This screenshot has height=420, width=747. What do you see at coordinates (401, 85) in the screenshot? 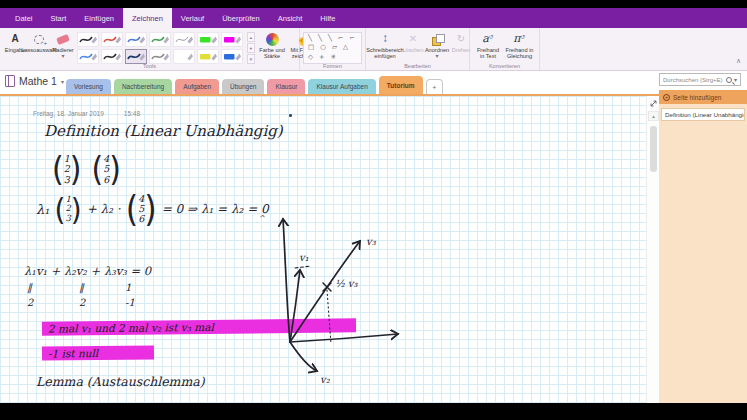
I see `section-tutorium: Tutorium` at bounding box center [401, 85].